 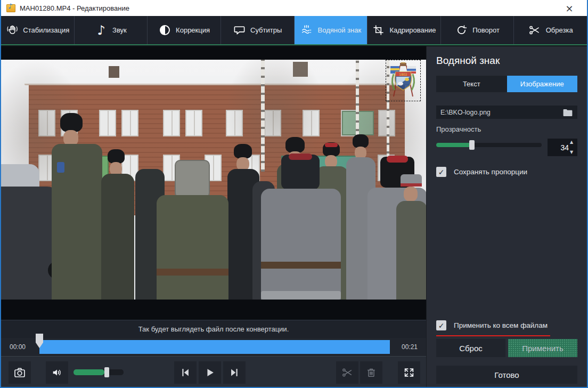 What do you see at coordinates (266, 30) in the screenshot?
I see `tab-label: Субтитры` at bounding box center [266, 30].